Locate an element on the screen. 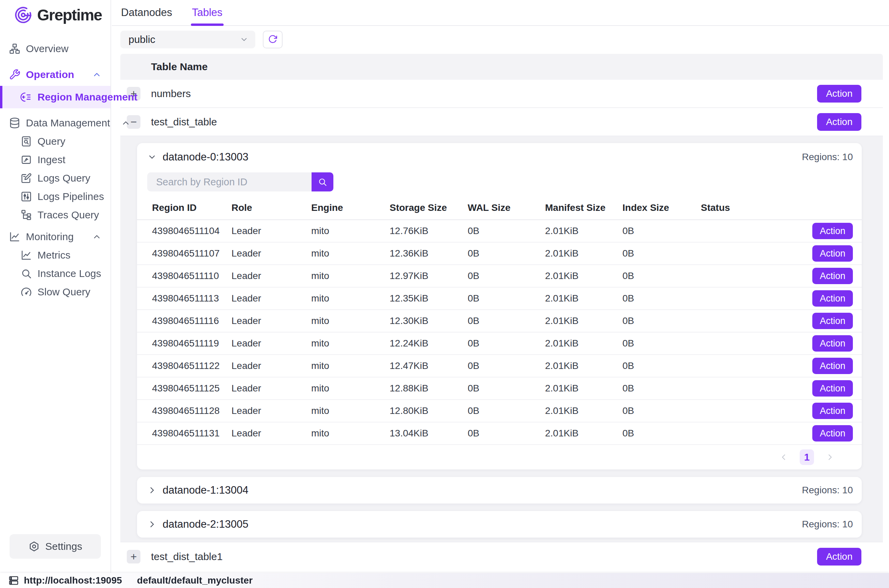 The height and width of the screenshot is (588, 889). sidebar-item-logs-query: Logs Query is located at coordinates (55, 178).